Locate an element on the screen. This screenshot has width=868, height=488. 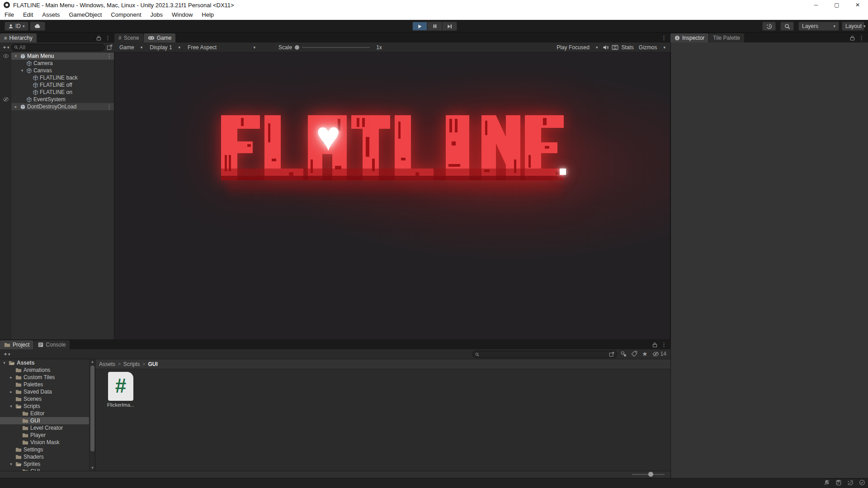
menu-window: Window is located at coordinates (182, 15).